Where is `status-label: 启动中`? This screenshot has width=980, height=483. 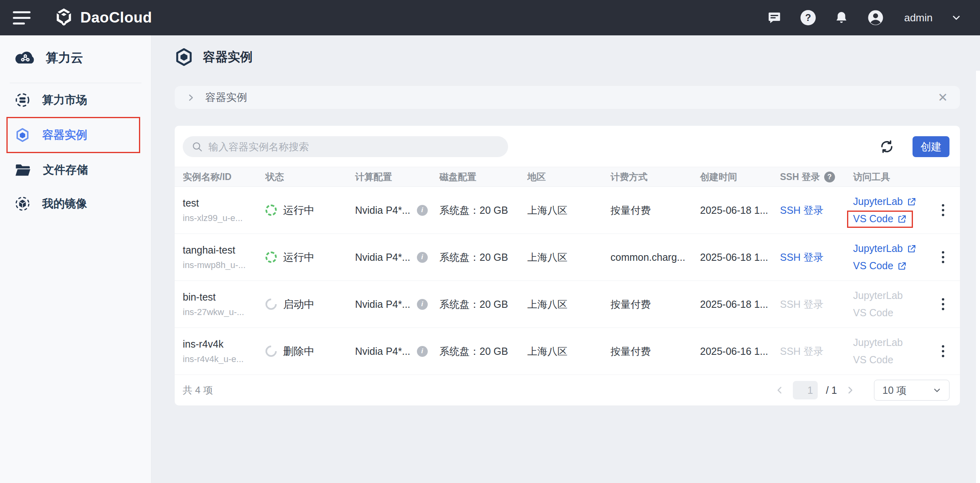
status-label: 启动中 is located at coordinates (299, 305).